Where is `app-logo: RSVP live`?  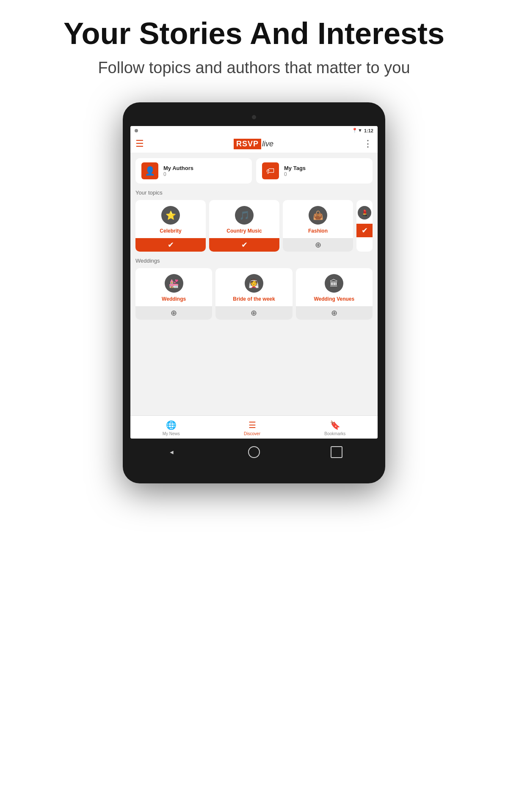 app-logo: RSVP live is located at coordinates (254, 144).